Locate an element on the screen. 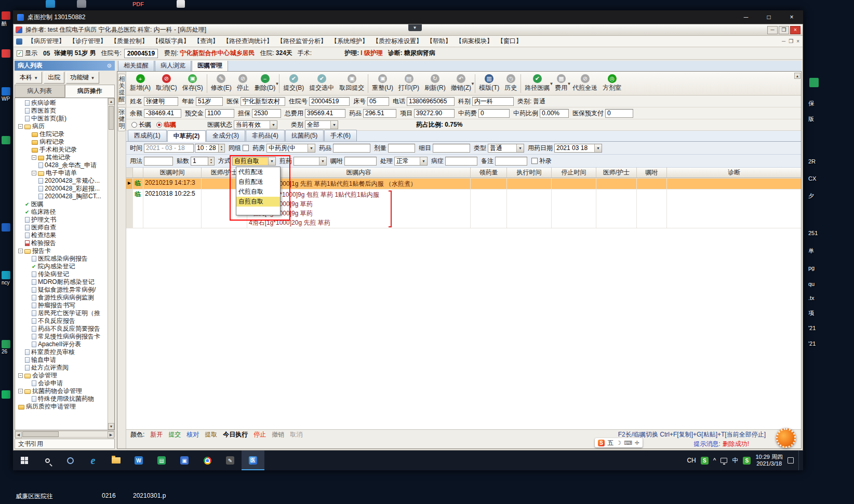 Image resolution: width=854 pixels, height=504 pixels. tree-item: 检验报告 is located at coordinates (61, 243).